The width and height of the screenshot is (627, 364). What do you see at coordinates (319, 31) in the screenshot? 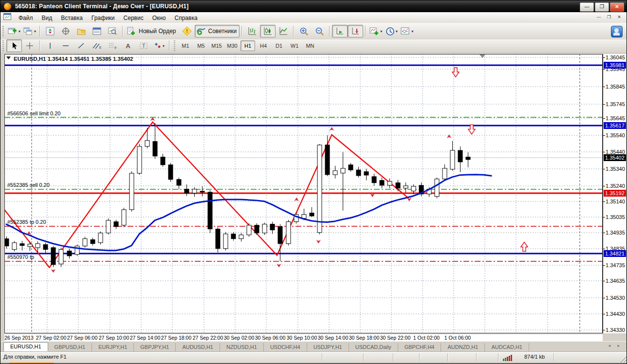
I see `zoom-out-button` at bounding box center [319, 31].